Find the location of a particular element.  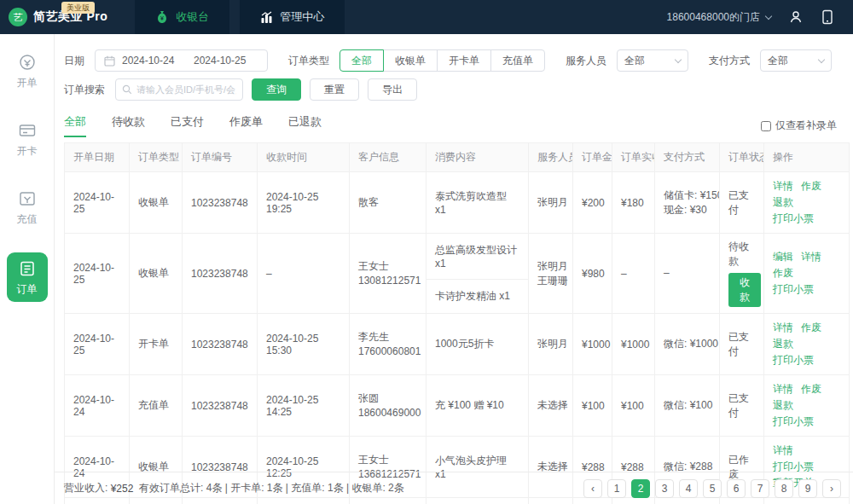

prev-page-button: ‹ is located at coordinates (593, 489).